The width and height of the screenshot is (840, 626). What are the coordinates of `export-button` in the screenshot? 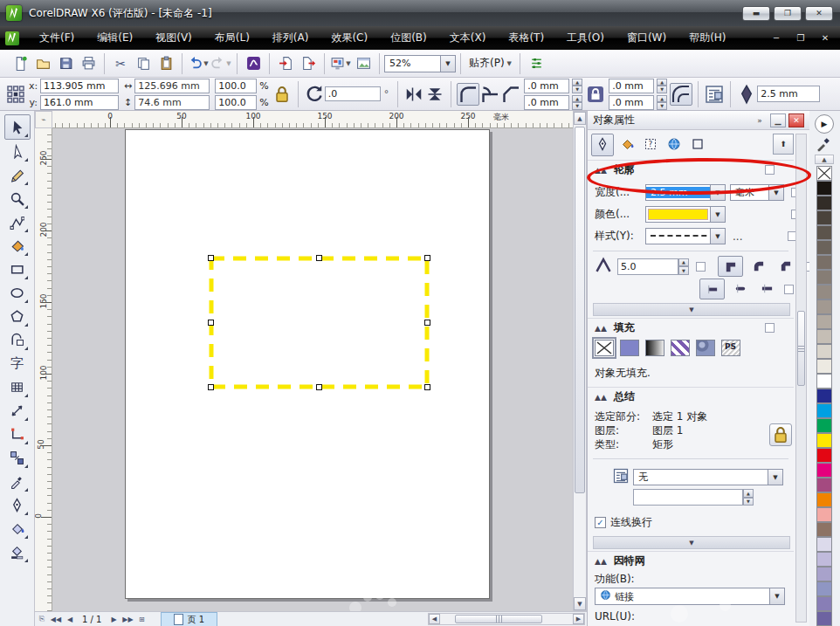 It's located at (308, 64).